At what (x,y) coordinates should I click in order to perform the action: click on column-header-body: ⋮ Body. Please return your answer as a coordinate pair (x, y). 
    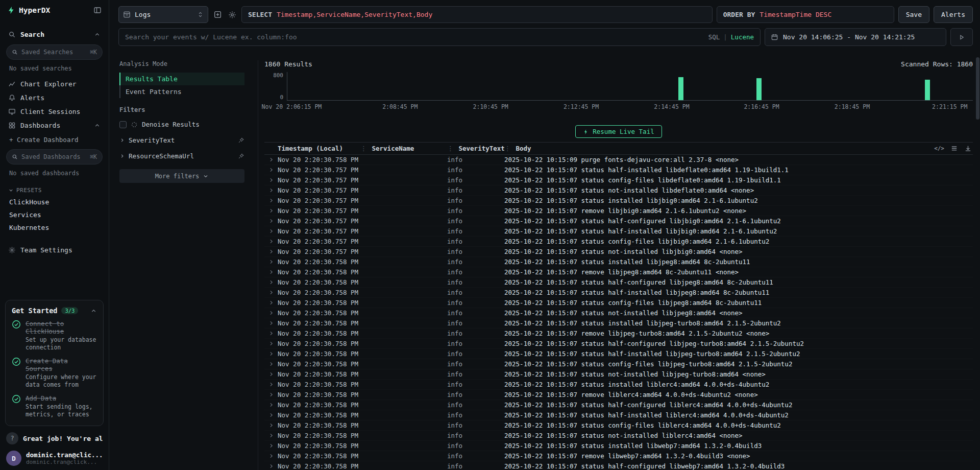
    Looking at the image, I should click on (739, 148).